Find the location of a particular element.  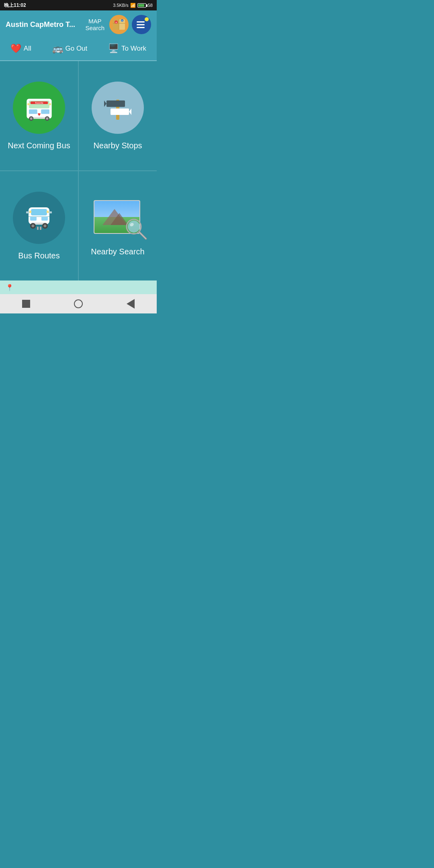

goout-icon: 🚌 is located at coordinates (58, 49).